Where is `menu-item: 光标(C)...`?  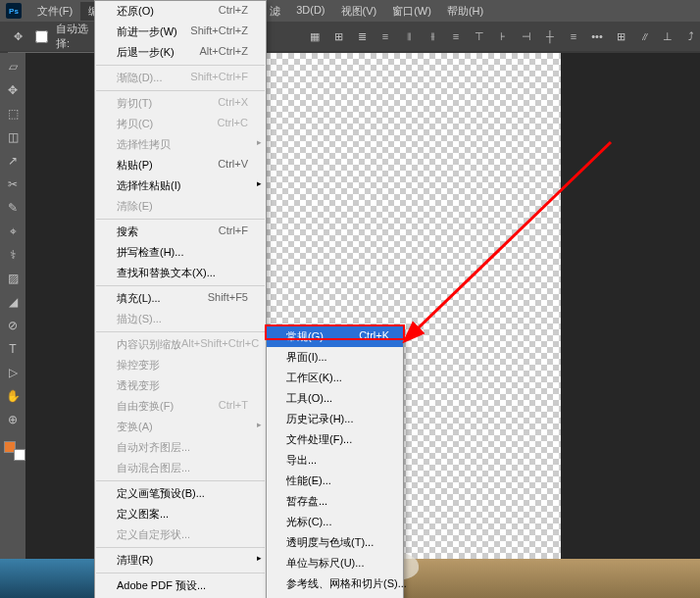 menu-item: 光标(C)... is located at coordinates (335, 522).